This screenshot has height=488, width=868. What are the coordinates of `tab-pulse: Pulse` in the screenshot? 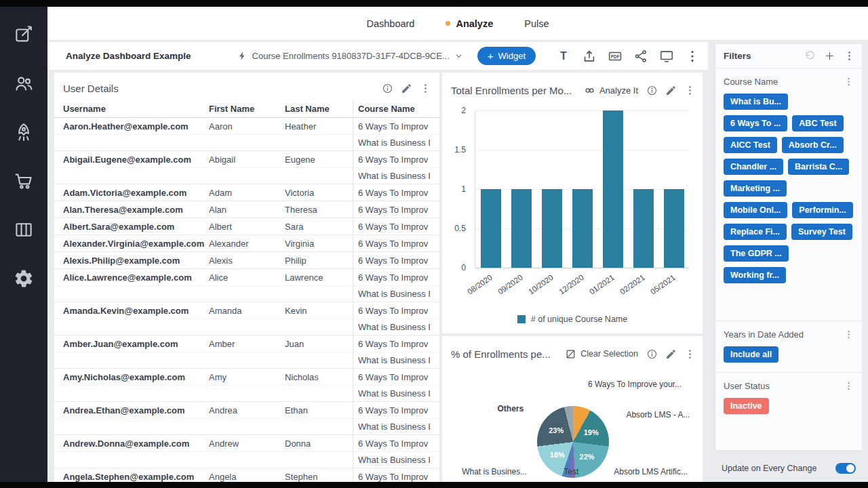 It's located at (536, 24).